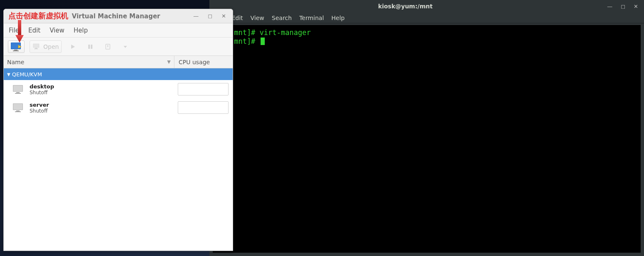 This screenshot has width=644, height=256. I want to click on vmm-menu-edit: Edit, so click(34, 30).